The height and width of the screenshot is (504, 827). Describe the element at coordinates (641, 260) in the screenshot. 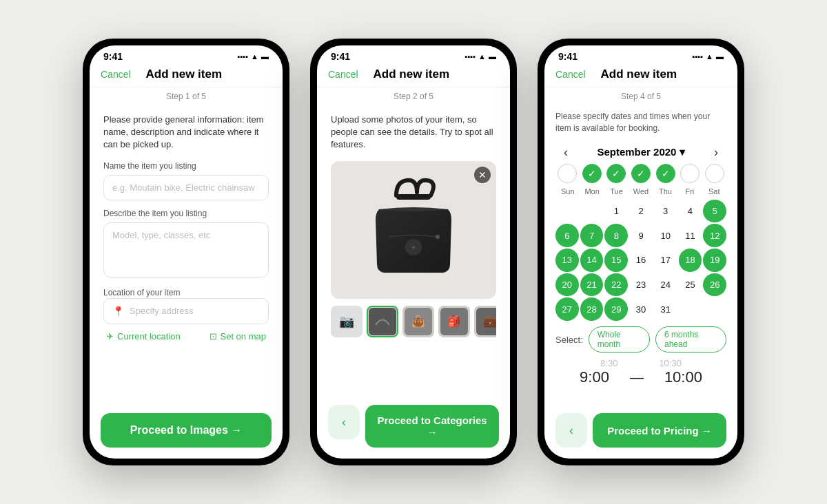

I see `cal-day-16: 16` at that location.